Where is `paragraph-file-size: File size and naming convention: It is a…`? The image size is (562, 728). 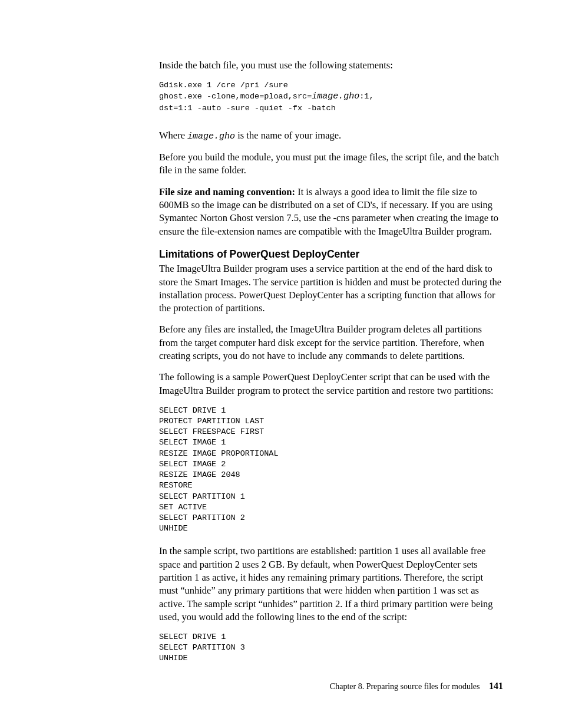 paragraph-file-size: File size and naming convention: It is a… is located at coordinates (331, 212).